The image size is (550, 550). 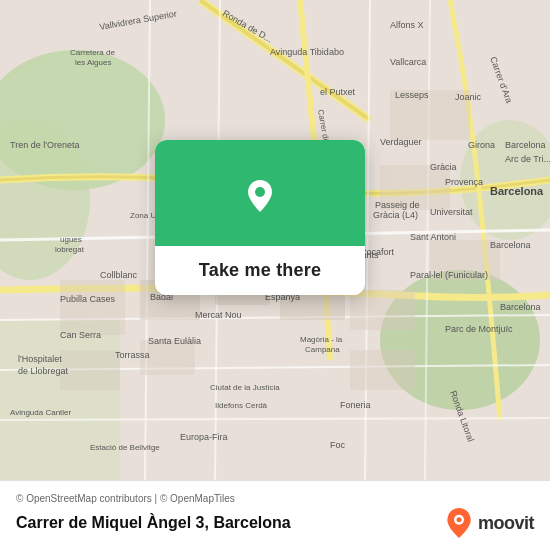 What do you see at coordinates (407, 25) in the screenshot?
I see `svg-text: Alfons X` at bounding box center [407, 25].